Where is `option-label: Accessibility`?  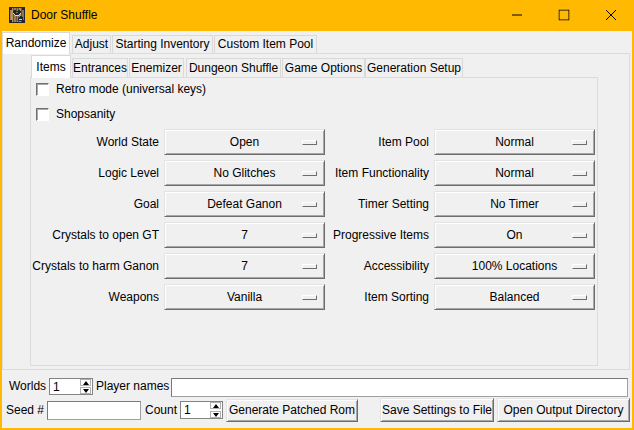 option-label: Accessibility is located at coordinates (364, 266).